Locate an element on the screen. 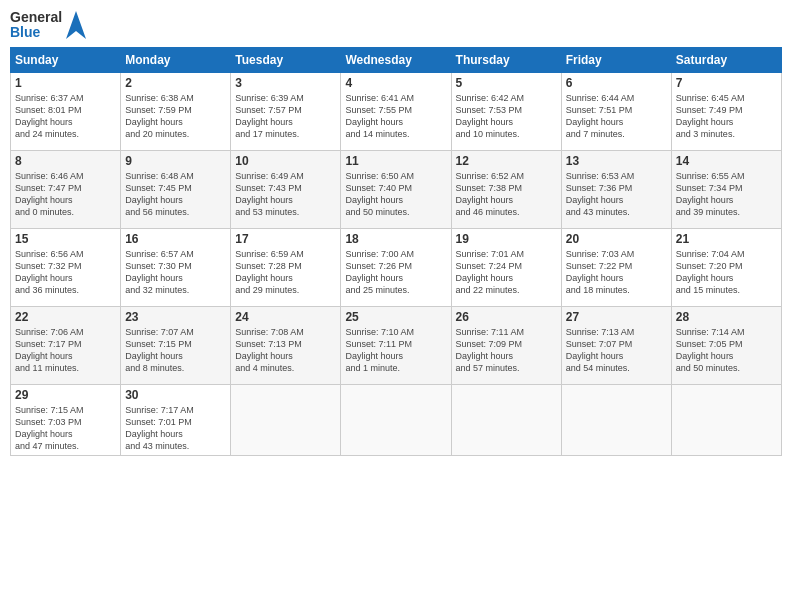 This screenshot has height=612, width=792. calendar-day-cell: 11Sunrise: 6:50 AMSunset: 7:40 PMDayligh… is located at coordinates (396, 189).